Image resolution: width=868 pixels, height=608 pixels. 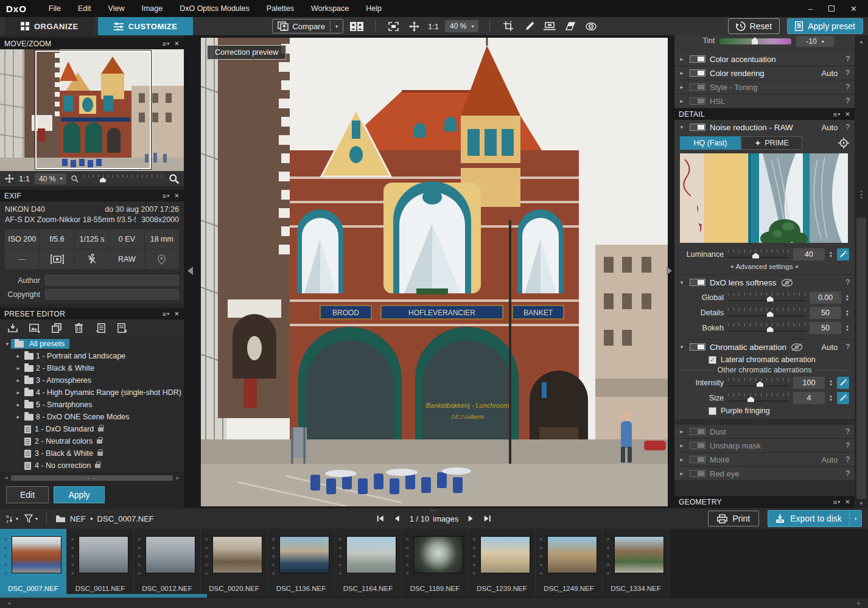 I want to click on reset-button: Reset, so click(x=754, y=26).